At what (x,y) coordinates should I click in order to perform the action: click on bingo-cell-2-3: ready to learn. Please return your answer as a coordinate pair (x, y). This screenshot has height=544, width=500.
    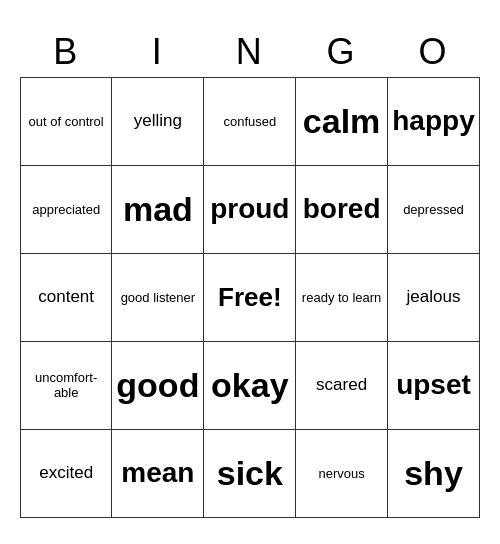
    Looking at the image, I should click on (342, 297).